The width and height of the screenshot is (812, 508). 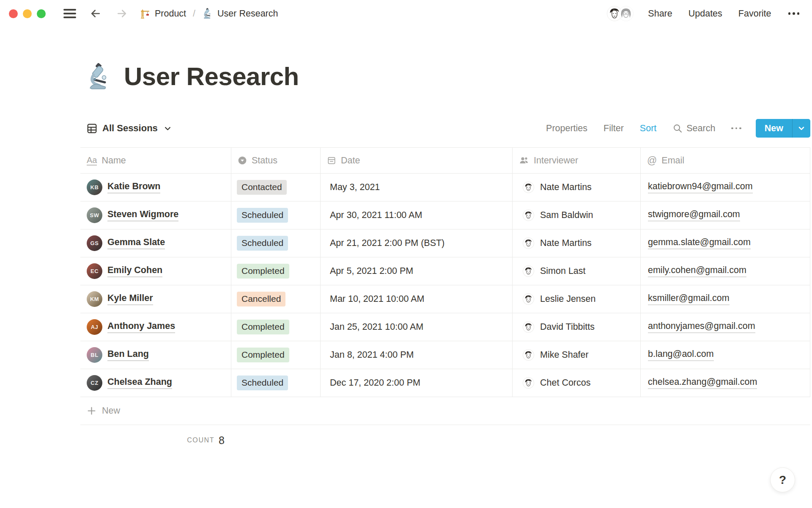 I want to click on email-cell: b.lang@aol.com, so click(x=726, y=355).